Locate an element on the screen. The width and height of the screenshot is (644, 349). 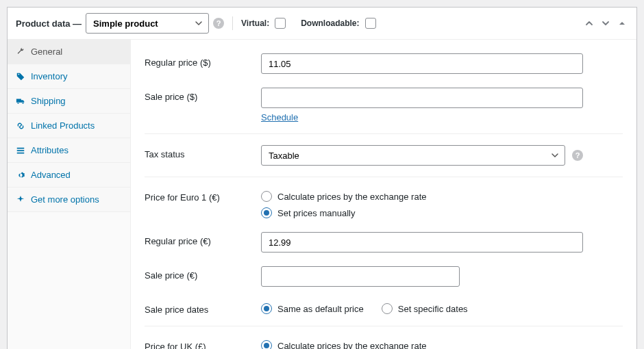
label-tax-status: Tax status is located at coordinates (199, 152).